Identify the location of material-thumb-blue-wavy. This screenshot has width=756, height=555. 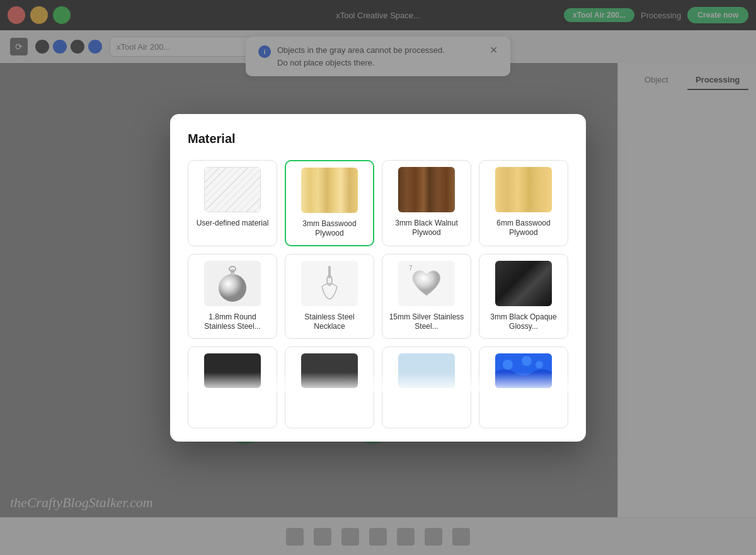
(524, 370).